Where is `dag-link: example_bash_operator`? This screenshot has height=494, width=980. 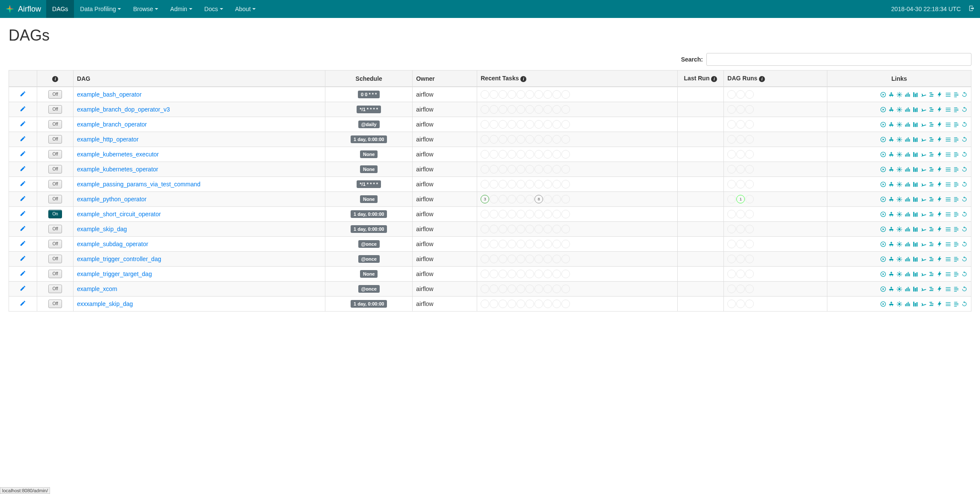 dag-link: example_bash_operator is located at coordinates (109, 94).